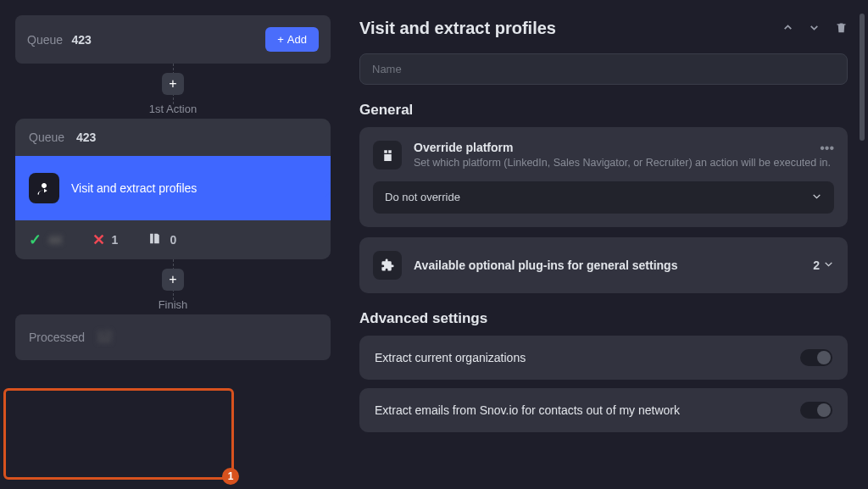 This screenshot has width=868, height=489. What do you see at coordinates (36, 240) in the screenshot?
I see `check-icon: ✓` at bounding box center [36, 240].